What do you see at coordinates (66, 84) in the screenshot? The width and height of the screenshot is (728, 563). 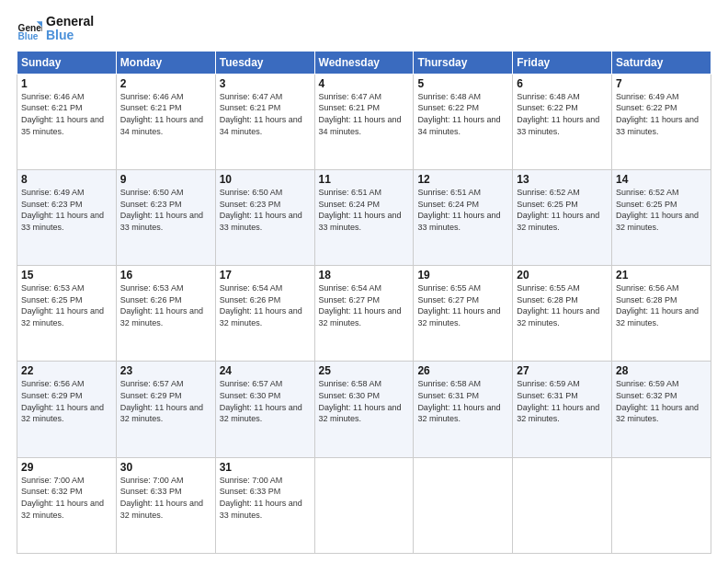 I see `day-number: 1` at bounding box center [66, 84].